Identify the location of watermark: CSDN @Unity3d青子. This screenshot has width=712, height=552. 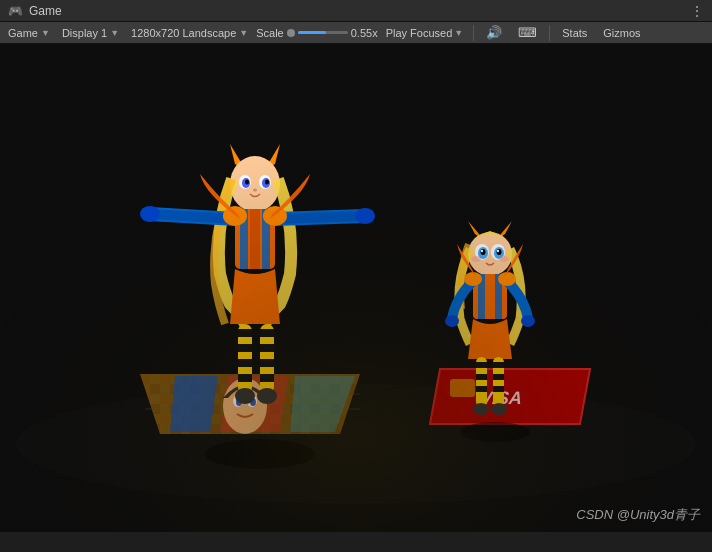
(638, 515).